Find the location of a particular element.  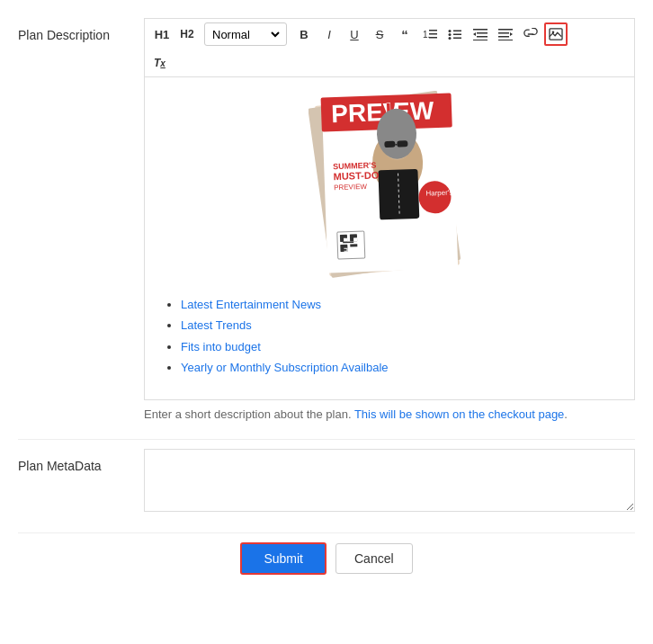

format-select: Normal Heading 1 Heading 2 Heading 3 is located at coordinates (246, 34).